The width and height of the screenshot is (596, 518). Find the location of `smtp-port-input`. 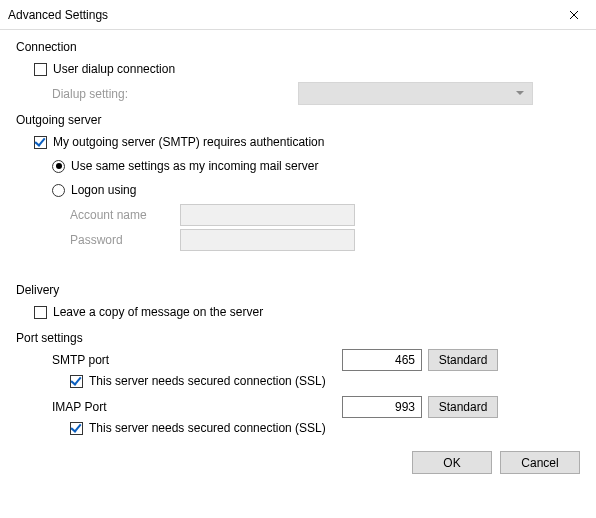

smtp-port-input is located at coordinates (382, 360).